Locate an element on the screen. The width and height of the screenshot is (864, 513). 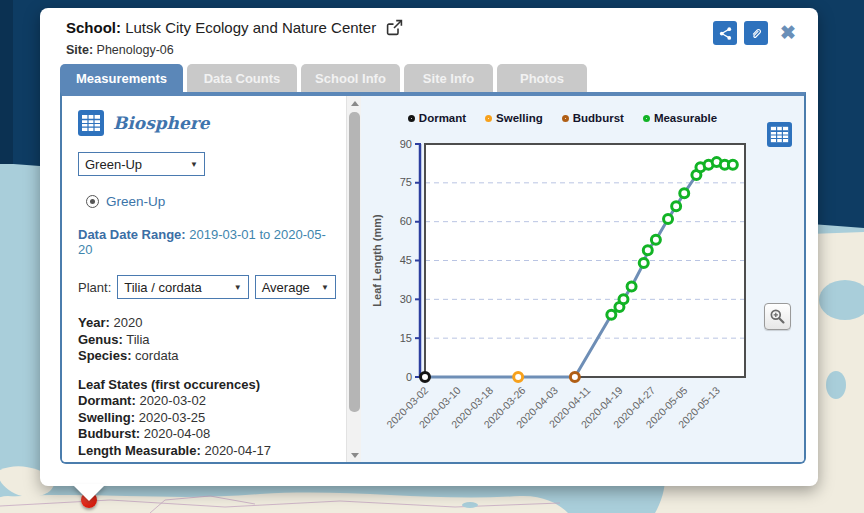
legend-item-swelling: Swelling is located at coordinates (514, 118).